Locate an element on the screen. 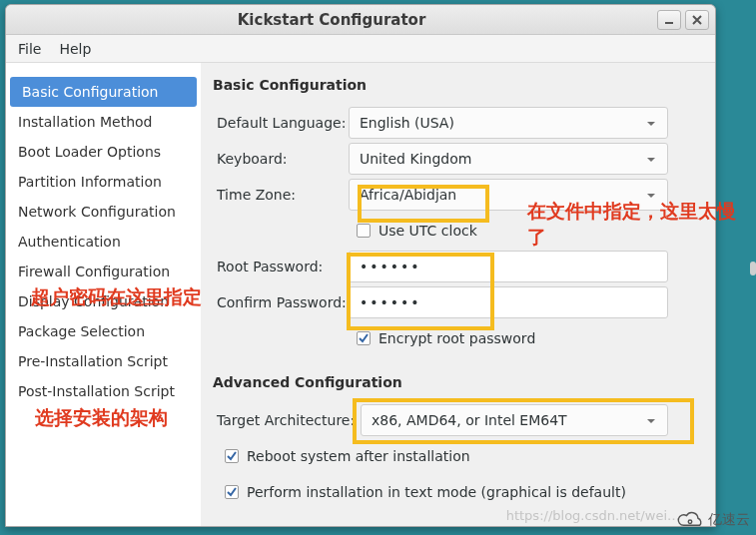 The image size is (756, 535). minimize-icon is located at coordinates (669, 20).